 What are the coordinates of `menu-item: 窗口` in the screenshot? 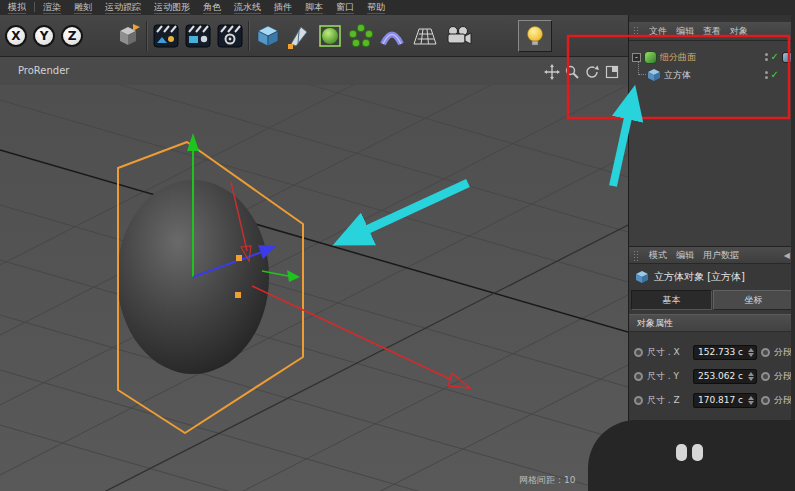 It's located at (345, 8).